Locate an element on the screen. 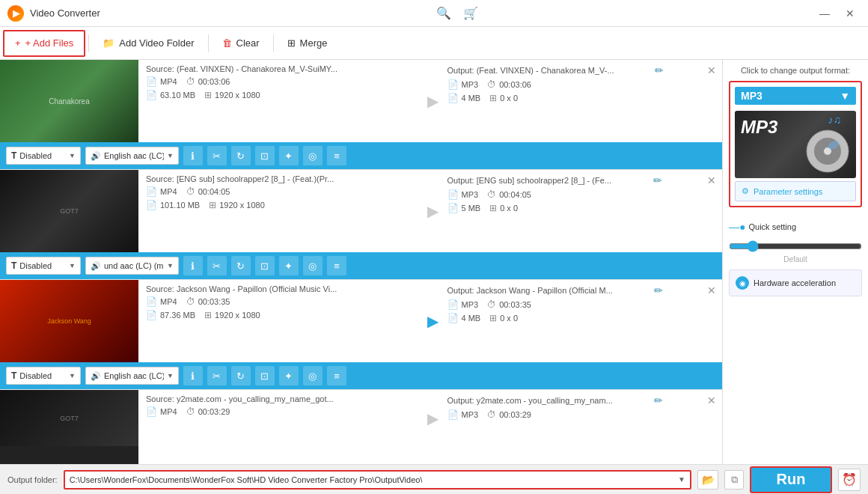 The height and width of the screenshot is (494, 868). clock-icon: ⏱ is located at coordinates (191, 82).